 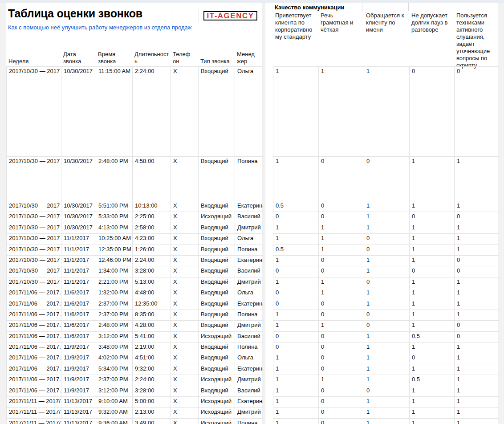 What do you see at coordinates (135, 239) in the screenshot?
I see `table-row: 2017/10/30 — 201711/1/201710:25:00 AM4:2…` at bounding box center [135, 239].